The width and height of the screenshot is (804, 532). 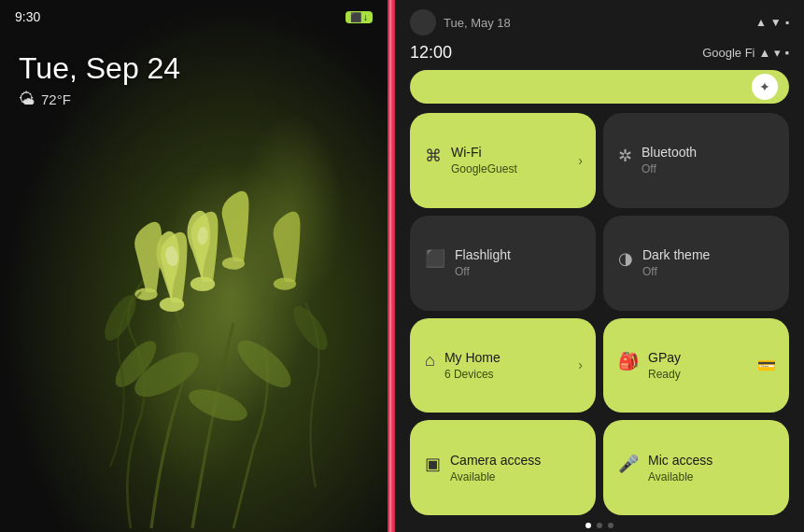 What do you see at coordinates (513, 366) in the screenshot?
I see `myhome-tile-text: My Home 6 Devices` at bounding box center [513, 366].